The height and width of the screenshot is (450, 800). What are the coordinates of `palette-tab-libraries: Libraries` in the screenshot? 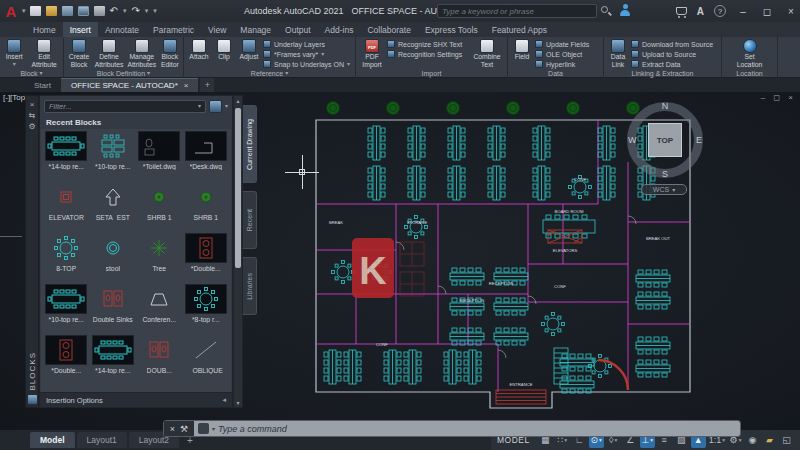 It's located at (250, 286).